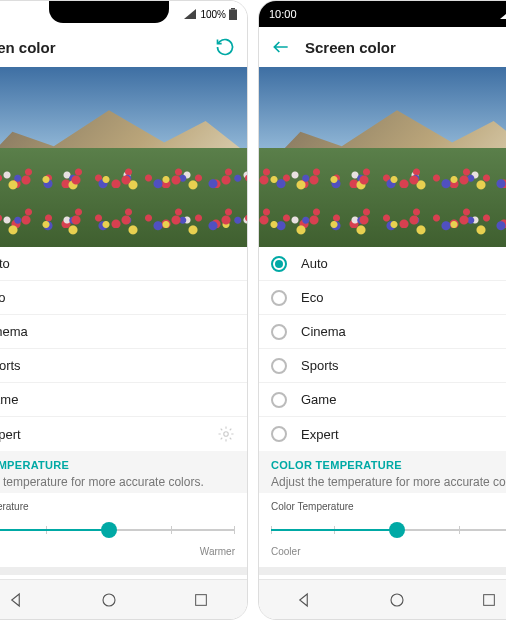 The image size is (506, 620). Describe the element at coordinates (218, 552) in the screenshot. I see `slider-right-label: Warmer` at that location.